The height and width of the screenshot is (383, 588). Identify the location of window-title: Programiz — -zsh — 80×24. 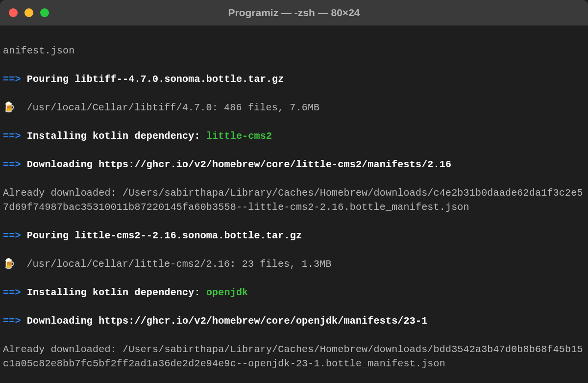
(294, 13).